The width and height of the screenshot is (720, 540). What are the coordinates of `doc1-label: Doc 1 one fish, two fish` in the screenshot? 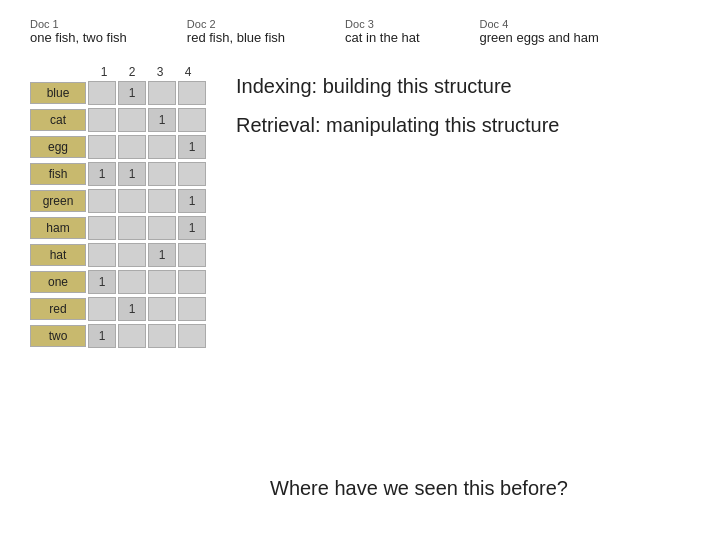 It's located at (78, 32).